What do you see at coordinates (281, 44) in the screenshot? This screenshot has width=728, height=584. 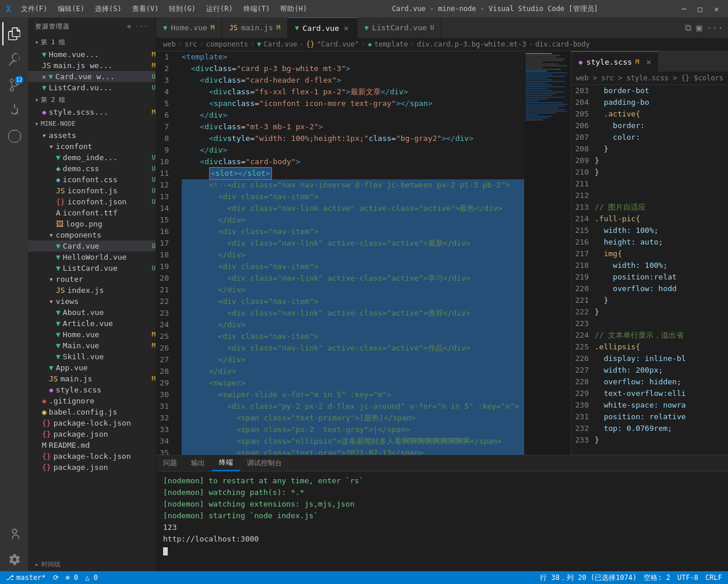 I see `breadcrumb-card-vue: Card.vue` at bounding box center [281, 44].